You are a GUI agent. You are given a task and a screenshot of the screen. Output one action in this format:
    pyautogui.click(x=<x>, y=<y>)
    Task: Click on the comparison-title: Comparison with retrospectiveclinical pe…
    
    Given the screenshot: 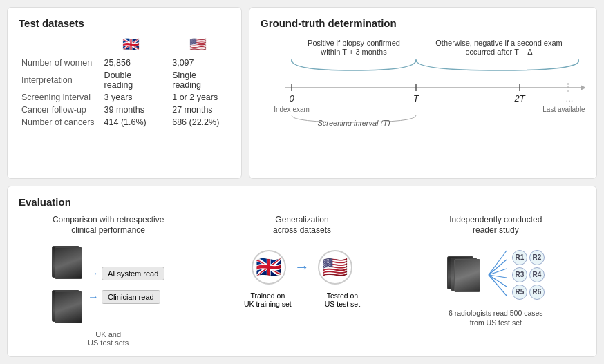 What is the action you would take?
    pyautogui.click(x=108, y=225)
    